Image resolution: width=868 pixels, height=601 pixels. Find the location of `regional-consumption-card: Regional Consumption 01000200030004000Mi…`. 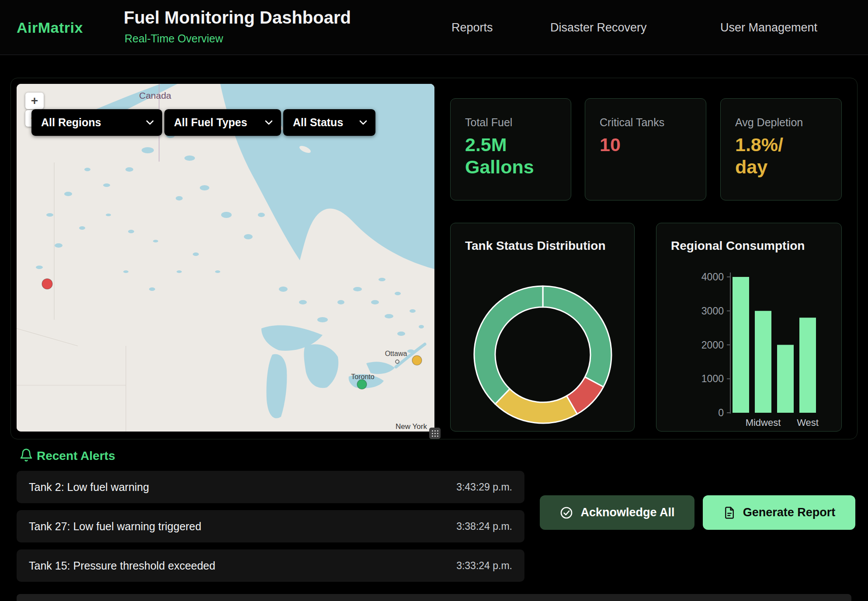

regional-consumption-card: Regional Consumption 01000200030004000Mi… is located at coordinates (749, 327).